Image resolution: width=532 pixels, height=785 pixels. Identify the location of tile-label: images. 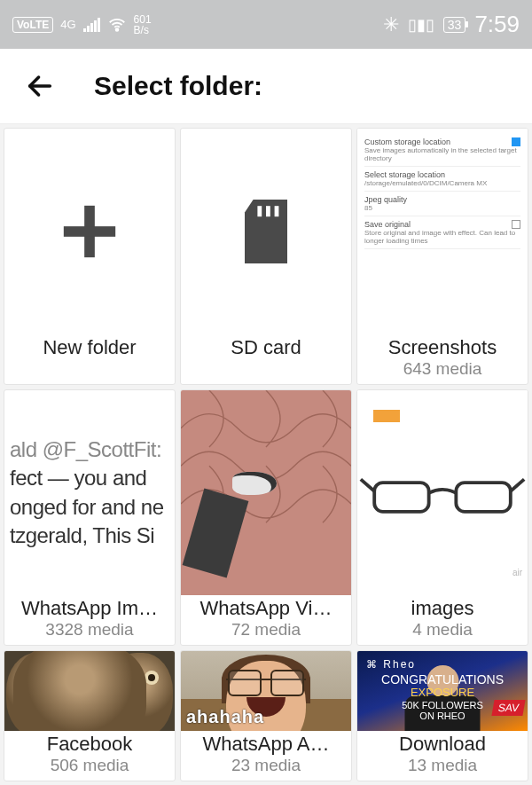
(443, 608).